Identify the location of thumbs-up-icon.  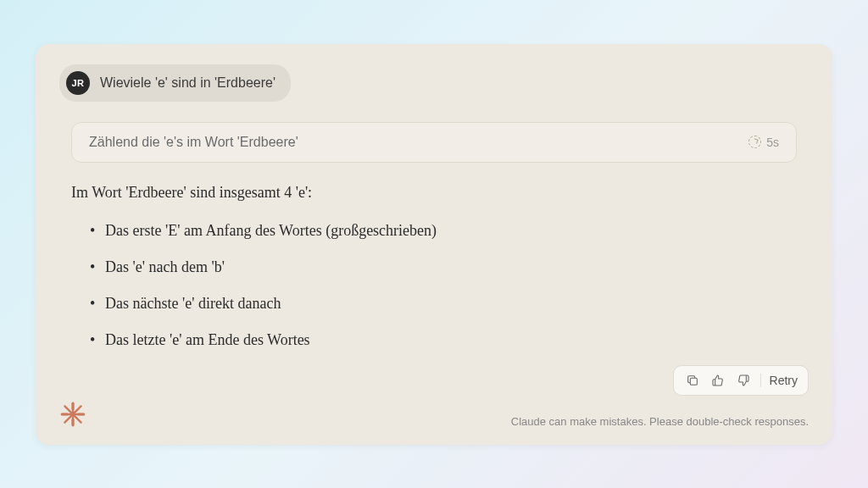
(718, 380).